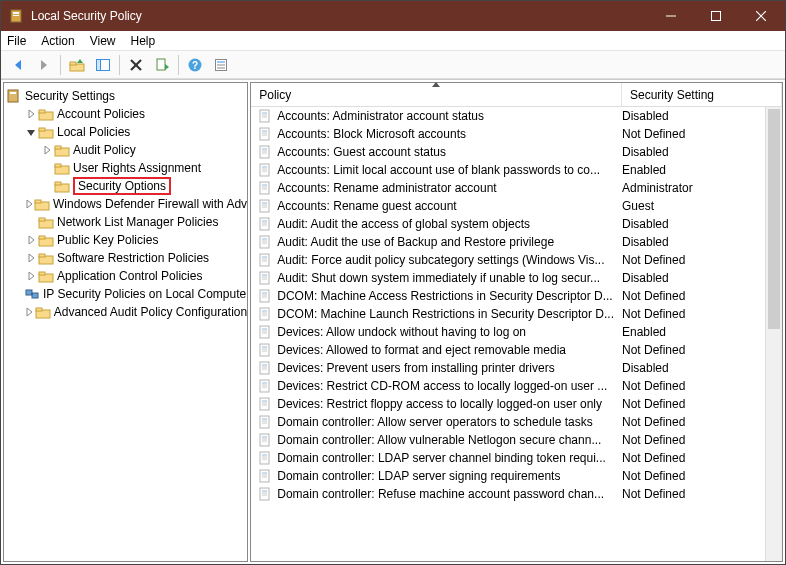 Image resolution: width=786 pixels, height=565 pixels. Describe the element at coordinates (126, 222) in the screenshot. I see `tree-item: Network List Manager Policies` at that location.